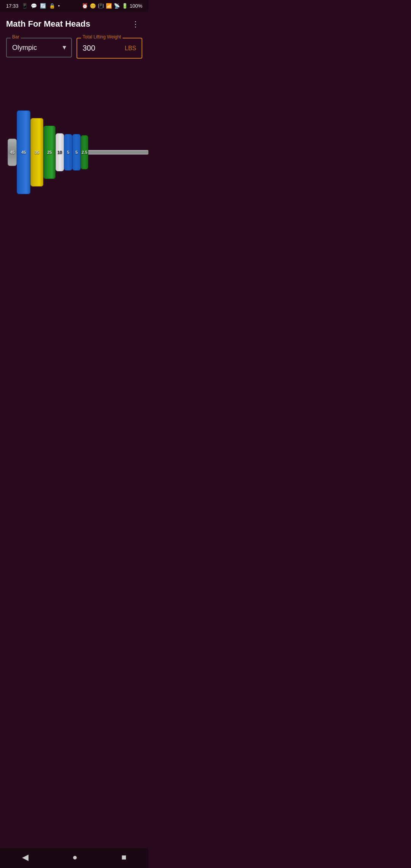  Describe the element at coordinates (33, 6) in the screenshot. I see `status-left: 17:33 📱 💬 🔄 🔒 •` at that location.